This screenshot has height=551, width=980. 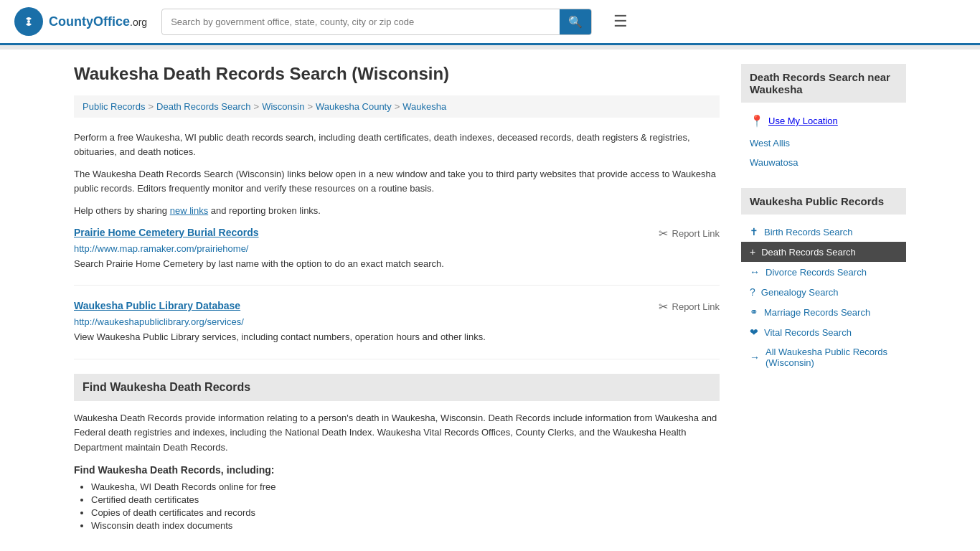 I want to click on breadcrumb-waukesha-county: Waukesha County, so click(x=354, y=106).